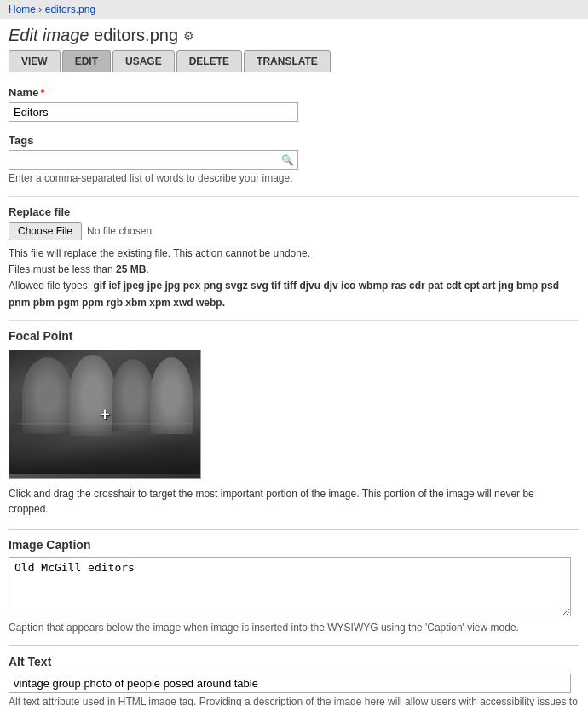 The width and height of the screenshot is (588, 706). I want to click on alt-text-input, so click(290, 684).